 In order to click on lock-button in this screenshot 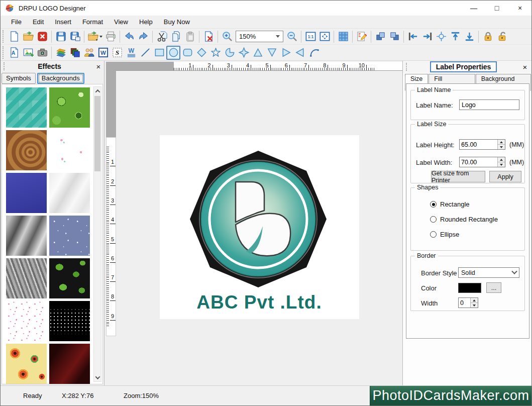, I will do `click(488, 37)`.